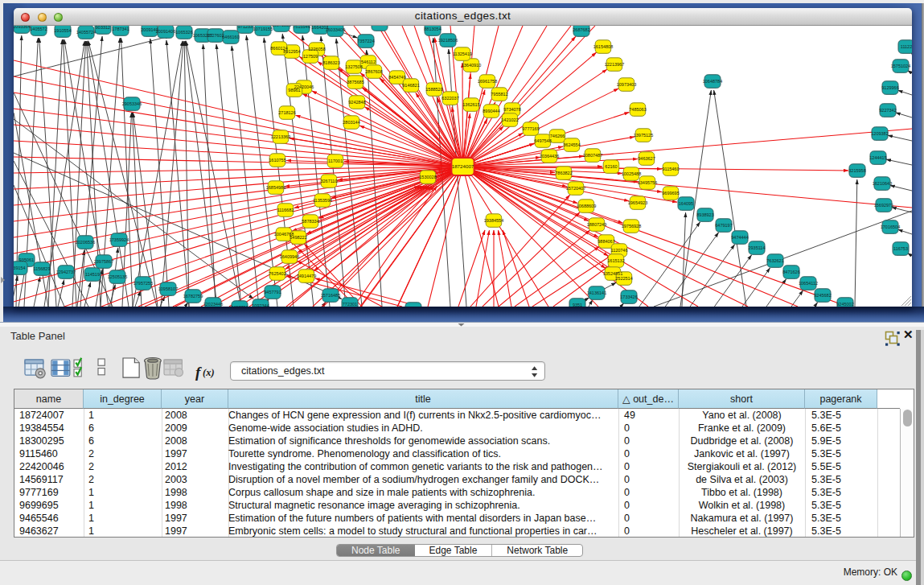 The height and width of the screenshot is (585, 924). Describe the element at coordinates (494, 220) in the screenshot. I see `svg-text: 19384554` at that location.